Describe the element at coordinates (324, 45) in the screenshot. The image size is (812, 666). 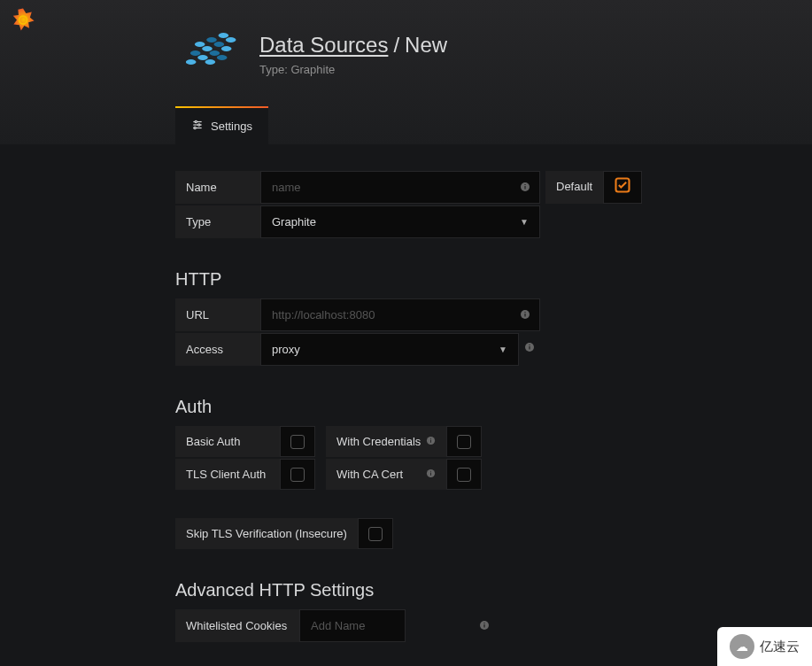
I see `breadcrumb-link-datasources: Data Sources` at that location.